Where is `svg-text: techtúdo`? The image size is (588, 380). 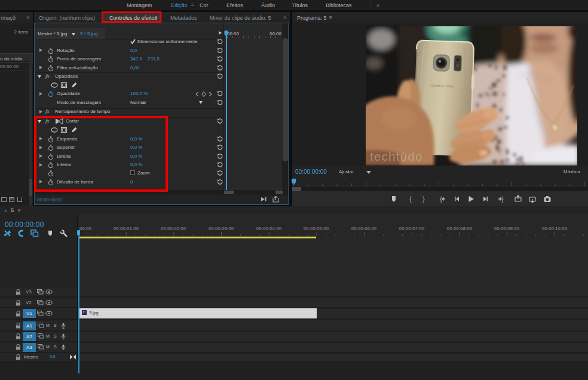
svg-text: techtúdo is located at coordinates (397, 157).